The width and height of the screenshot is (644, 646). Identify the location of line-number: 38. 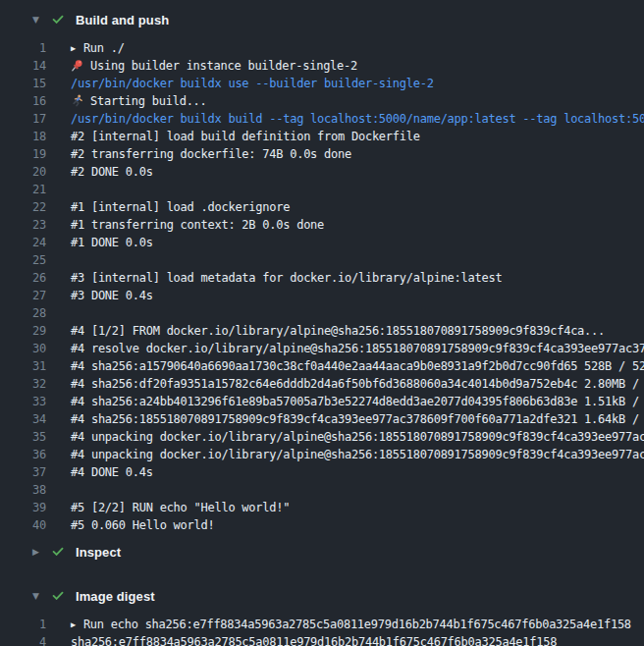
(24, 490).